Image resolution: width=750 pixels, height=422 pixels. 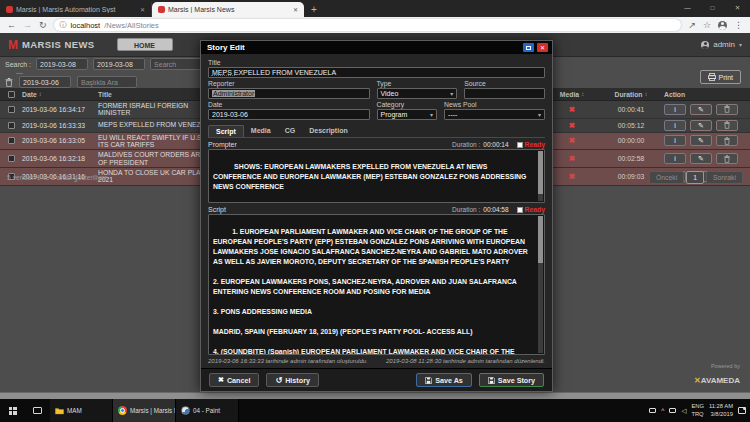 I want to click on horizontal-scrollbar, so click(x=375, y=396).